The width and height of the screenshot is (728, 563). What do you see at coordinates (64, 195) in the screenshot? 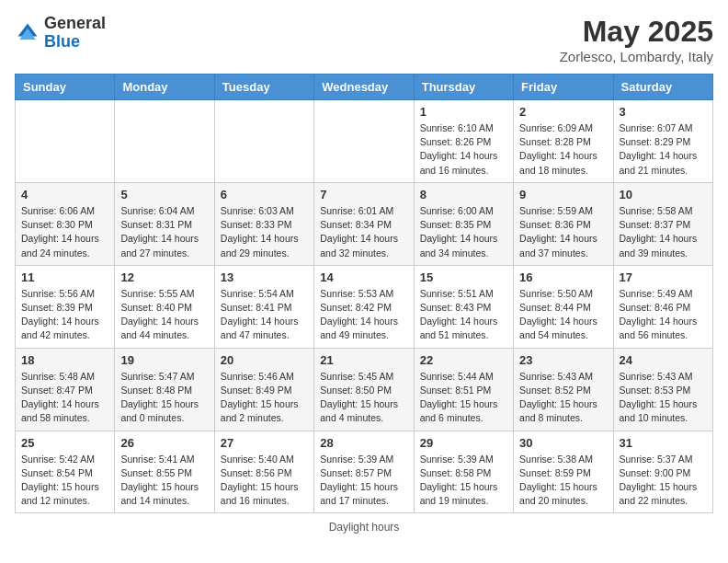
I see `day-number: 4` at bounding box center [64, 195].